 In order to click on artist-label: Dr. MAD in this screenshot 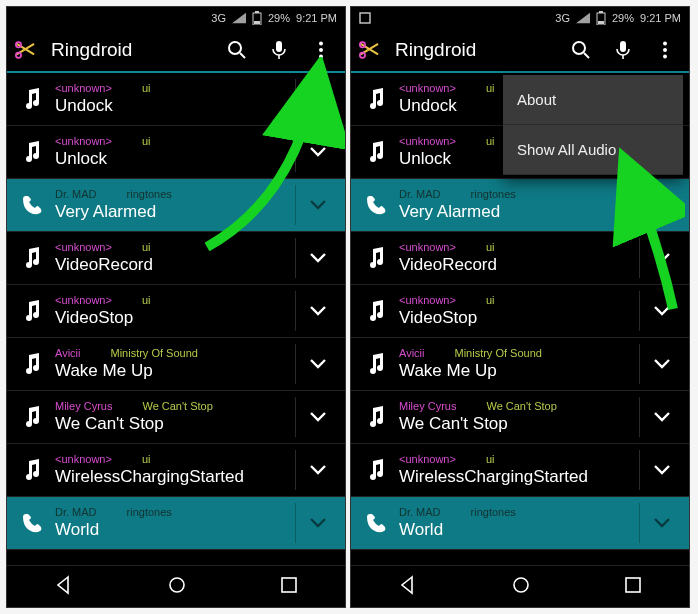, I will do `click(420, 512)`.